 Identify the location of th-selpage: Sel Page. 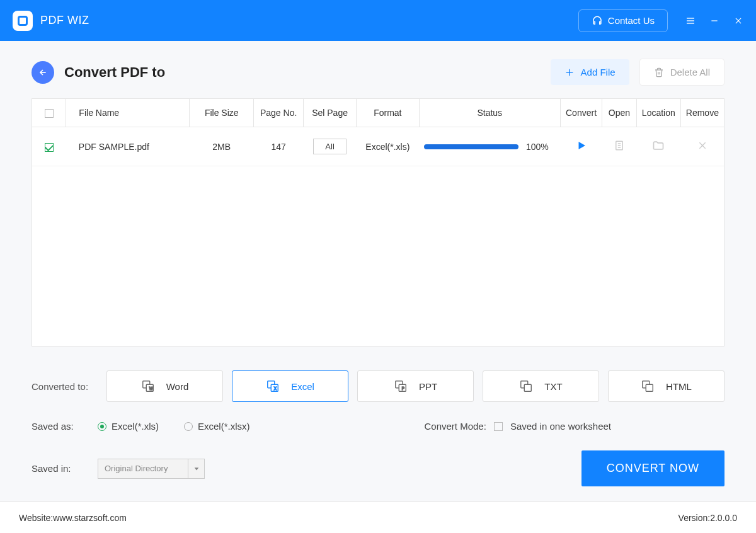
(329, 113).